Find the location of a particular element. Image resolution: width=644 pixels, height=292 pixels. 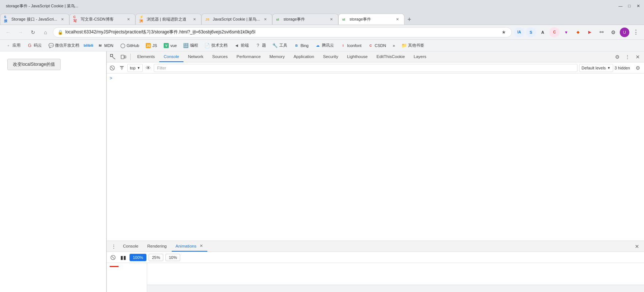

back-button: ← is located at coordinates (8, 32).